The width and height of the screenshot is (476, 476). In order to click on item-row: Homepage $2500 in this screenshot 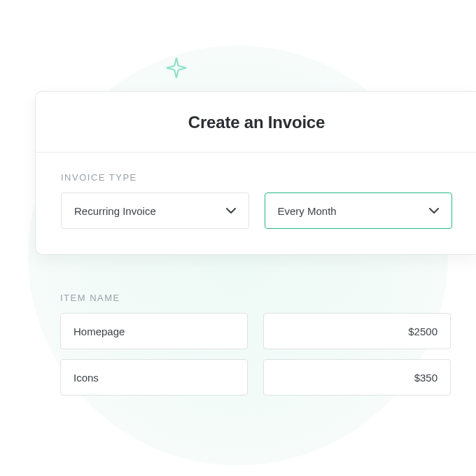, I will do `click(255, 331)`.